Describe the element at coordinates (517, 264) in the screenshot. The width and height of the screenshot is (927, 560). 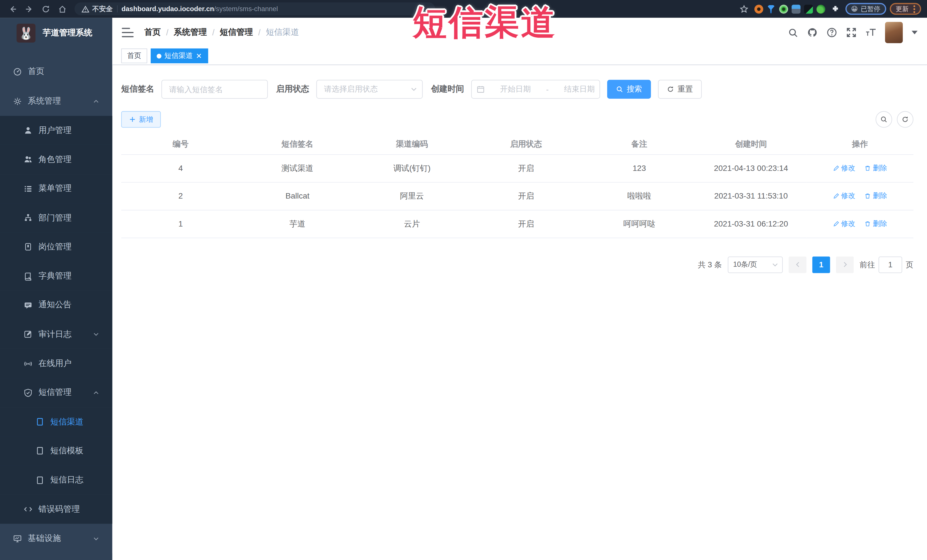
I see `pagination: 共 3 条 10条/页 1 前往 页` at that location.